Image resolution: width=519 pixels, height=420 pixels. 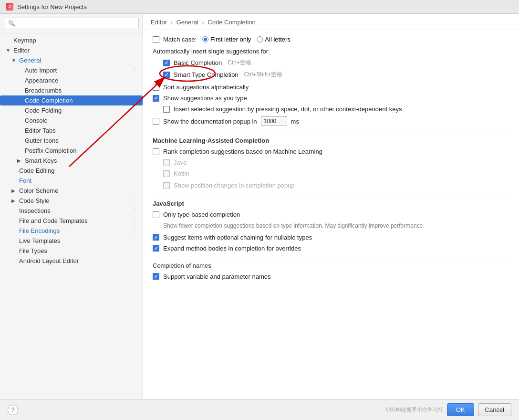 I want to click on sidebar-item-inspections: Inspections⋮, so click(x=72, y=211).